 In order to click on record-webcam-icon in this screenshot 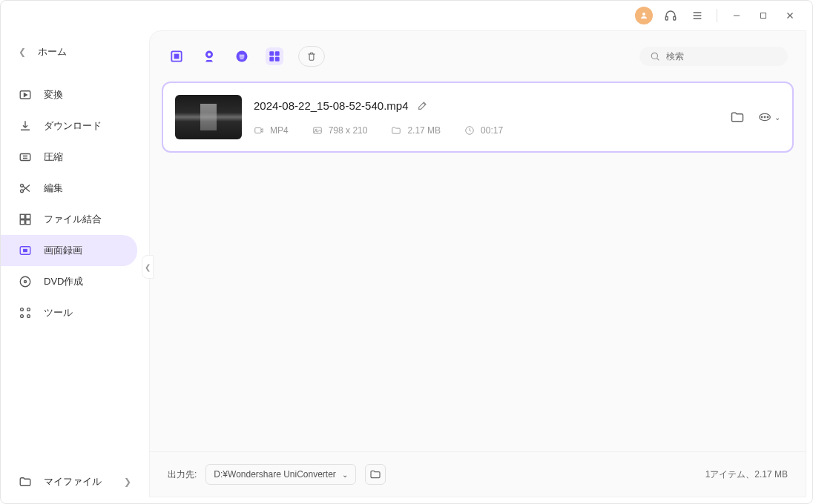, I will do `click(209, 56)`.